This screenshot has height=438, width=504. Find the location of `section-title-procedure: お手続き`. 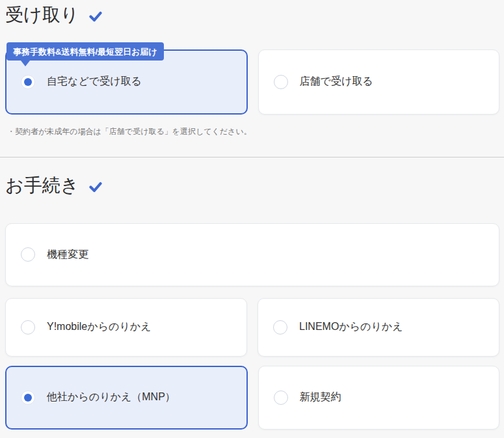

section-title-procedure: お手続き is located at coordinates (252, 186).